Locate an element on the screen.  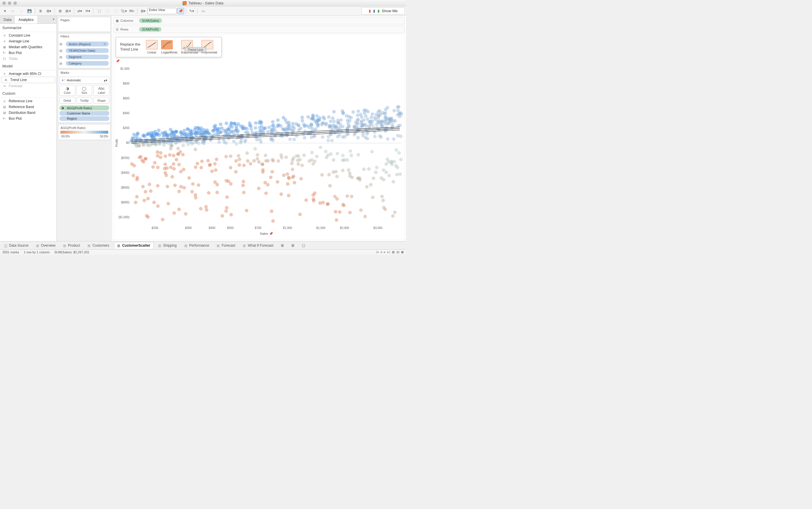
mark-tooltip-button: Tooltip is located at coordinates (84, 100).